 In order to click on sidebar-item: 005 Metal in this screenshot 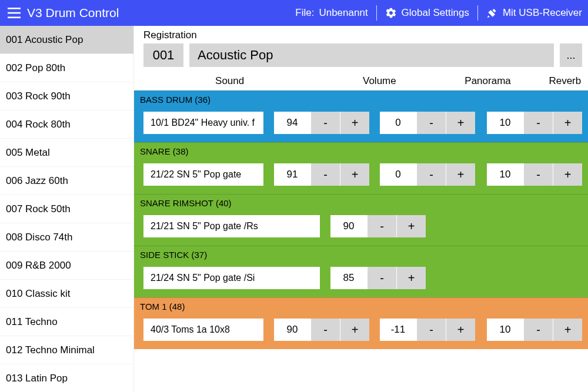, I will do `click(67, 153)`.